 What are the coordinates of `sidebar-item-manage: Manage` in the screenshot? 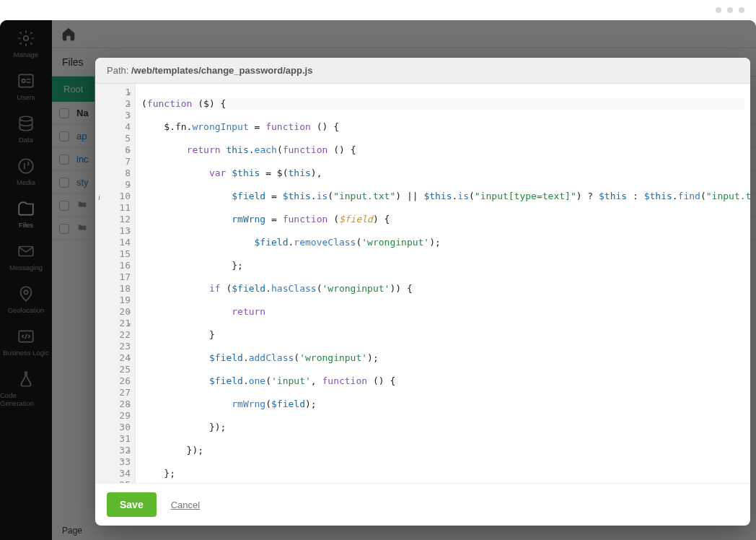 It's located at (26, 43).